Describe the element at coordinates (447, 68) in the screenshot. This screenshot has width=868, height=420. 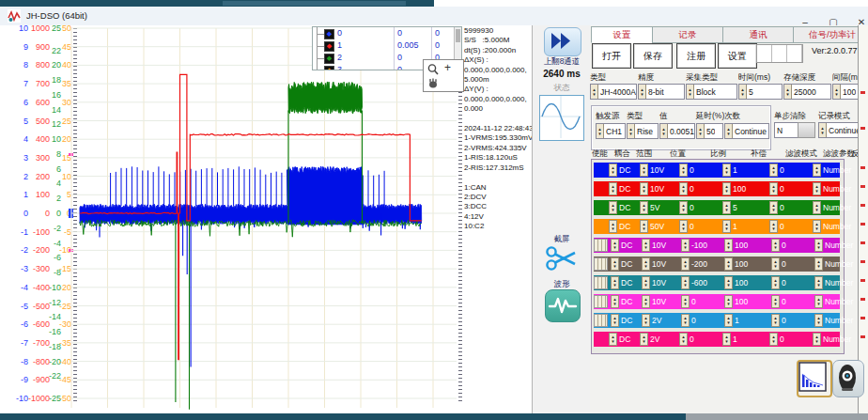
I see `plus-icon: +` at that location.